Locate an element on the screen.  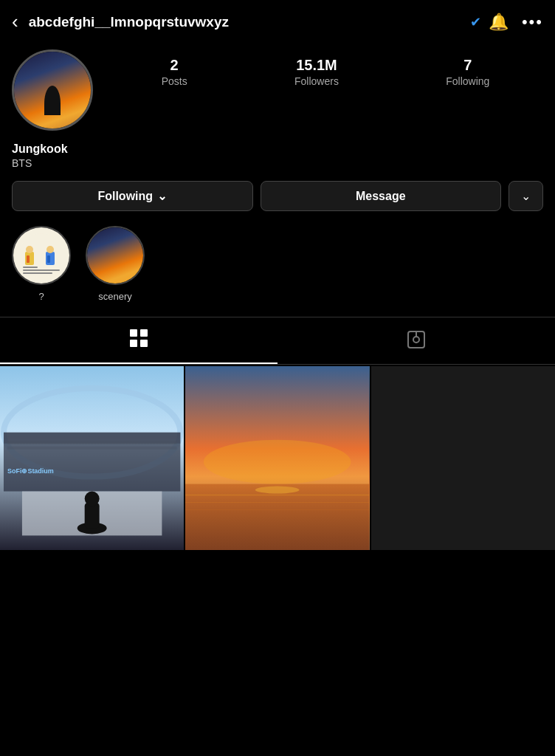
verified-badge: ✔ is located at coordinates (475, 22).